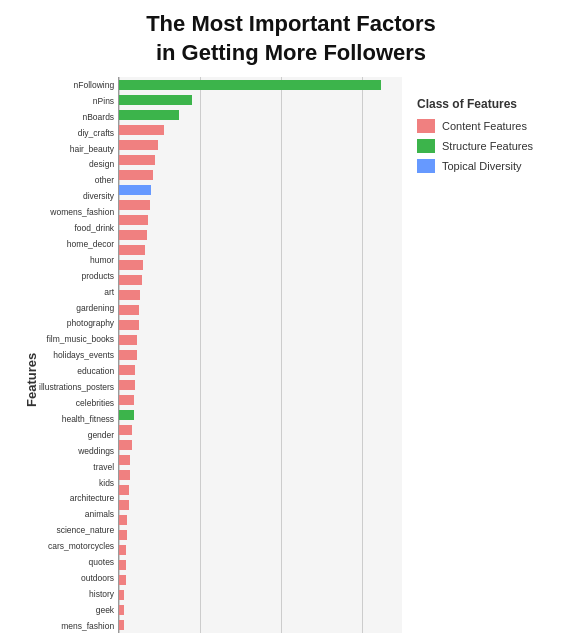 Image resolution: width=582 pixels, height=633 pixels. What do you see at coordinates (104, 180) in the screenshot?
I see `y-label: other` at bounding box center [104, 180].